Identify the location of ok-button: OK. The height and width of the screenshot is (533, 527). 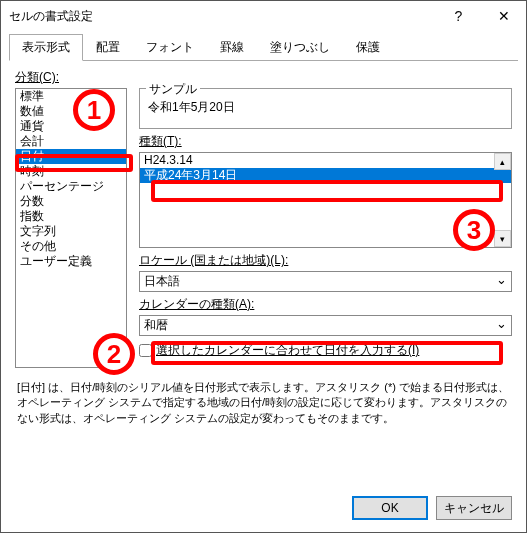
(390, 508).